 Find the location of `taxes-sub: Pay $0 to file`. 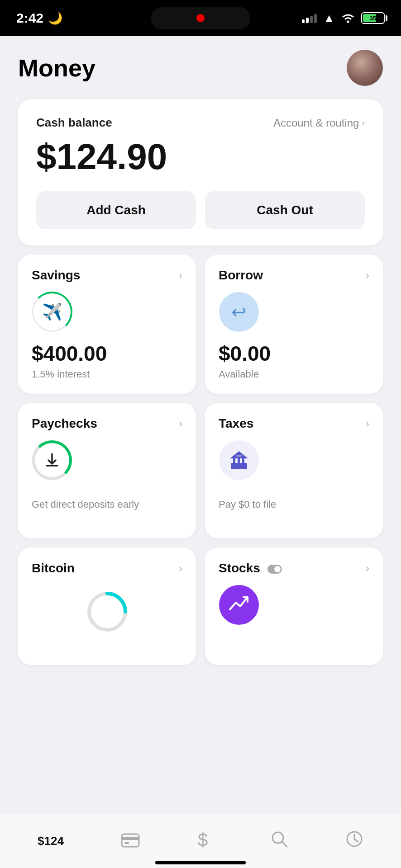

taxes-sub: Pay $0 to file is located at coordinates (294, 505).